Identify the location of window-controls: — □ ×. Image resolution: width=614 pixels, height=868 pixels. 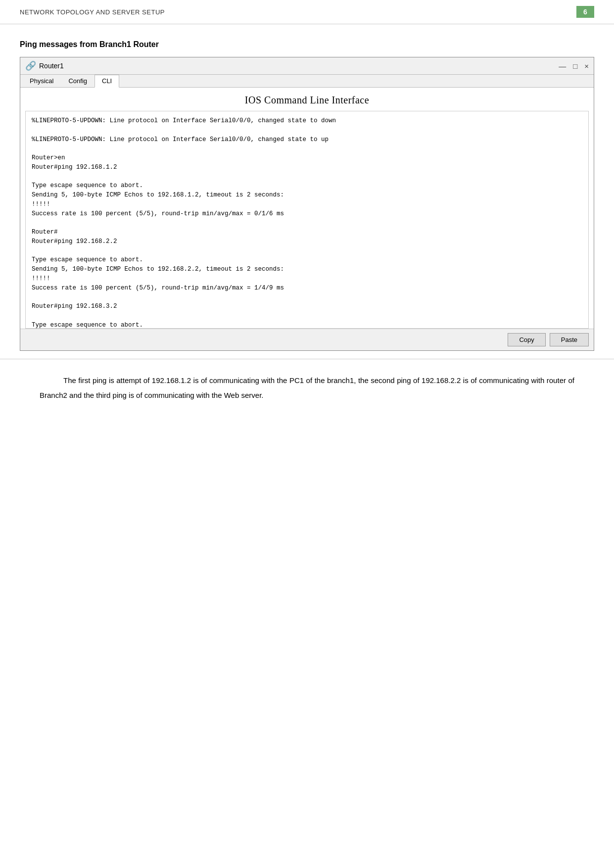
(574, 66).